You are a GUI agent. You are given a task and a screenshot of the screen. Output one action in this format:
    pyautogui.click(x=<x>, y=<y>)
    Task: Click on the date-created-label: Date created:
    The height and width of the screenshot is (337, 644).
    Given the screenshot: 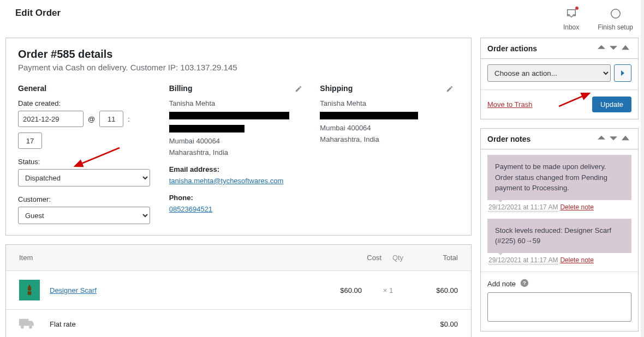 What is the action you would take?
    pyautogui.click(x=87, y=104)
    